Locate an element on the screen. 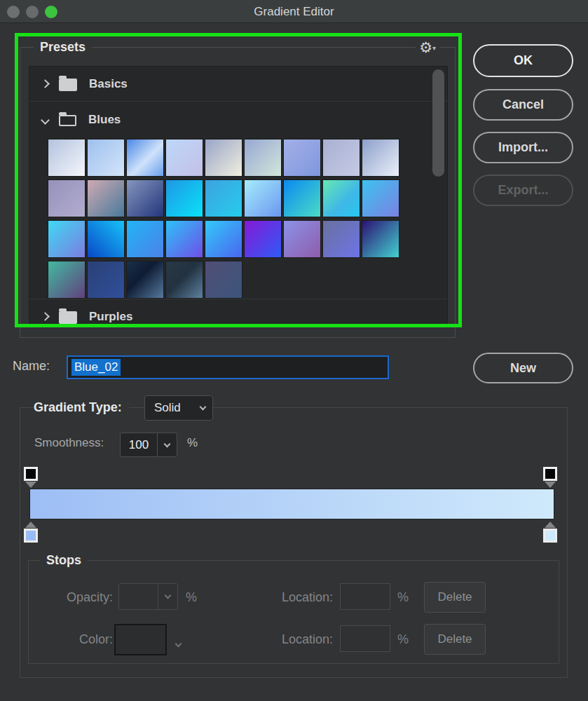  smoothness-input: 100 is located at coordinates (139, 444).